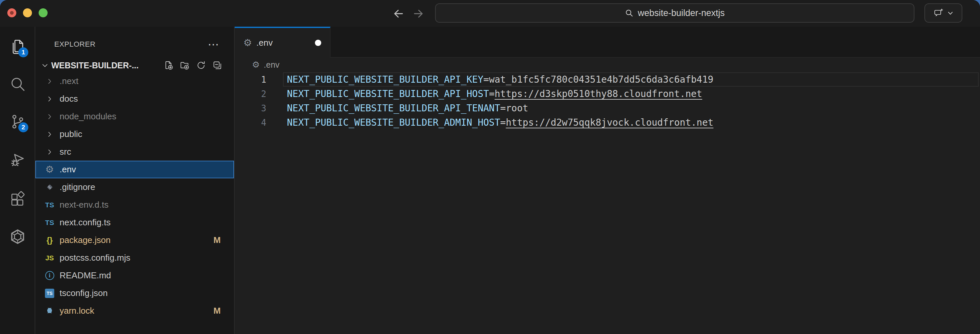 The image size is (980, 334). I want to click on traffic-lights, so click(27, 13).